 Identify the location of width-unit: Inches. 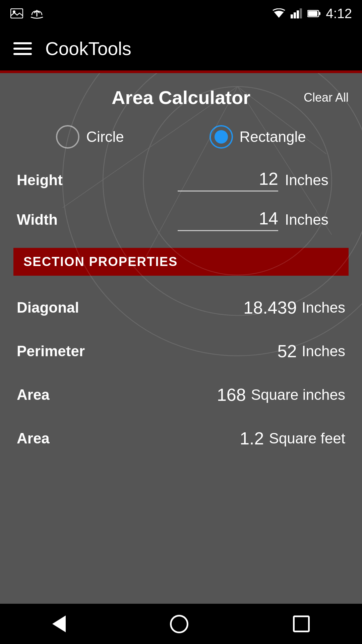
(315, 220).